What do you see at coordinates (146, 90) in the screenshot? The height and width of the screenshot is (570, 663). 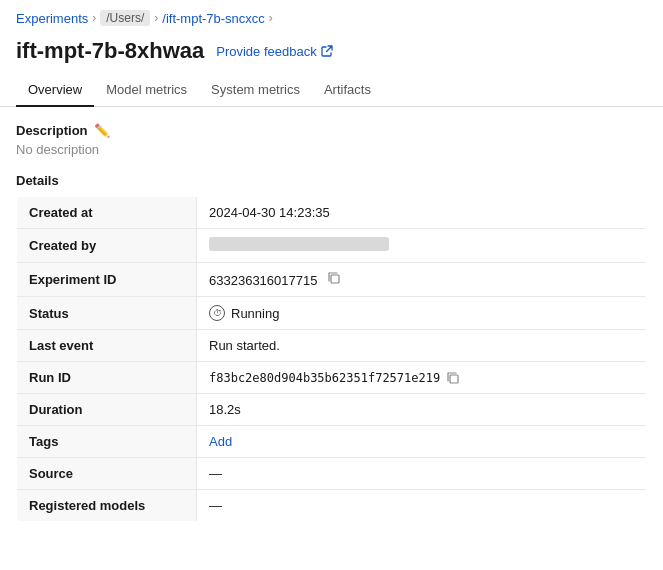 I see `tab-model-metrics: Model metrics` at bounding box center [146, 90].